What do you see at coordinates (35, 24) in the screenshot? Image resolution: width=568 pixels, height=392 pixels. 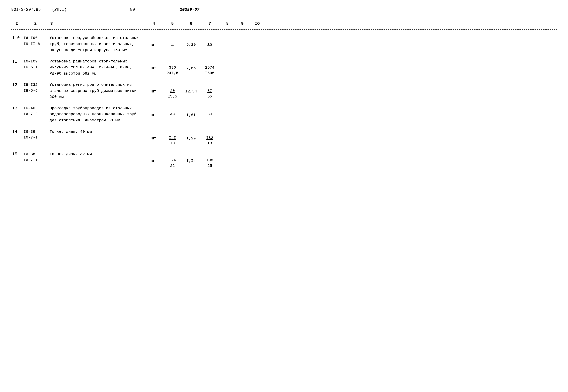 I see `col-header-2: 2` at bounding box center [35, 24].